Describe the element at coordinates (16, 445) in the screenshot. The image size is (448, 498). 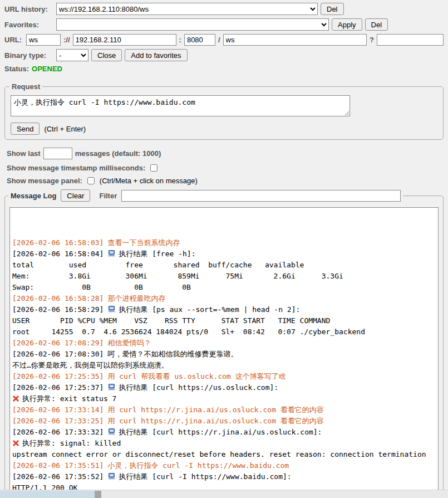
I see `error-icon` at that location.